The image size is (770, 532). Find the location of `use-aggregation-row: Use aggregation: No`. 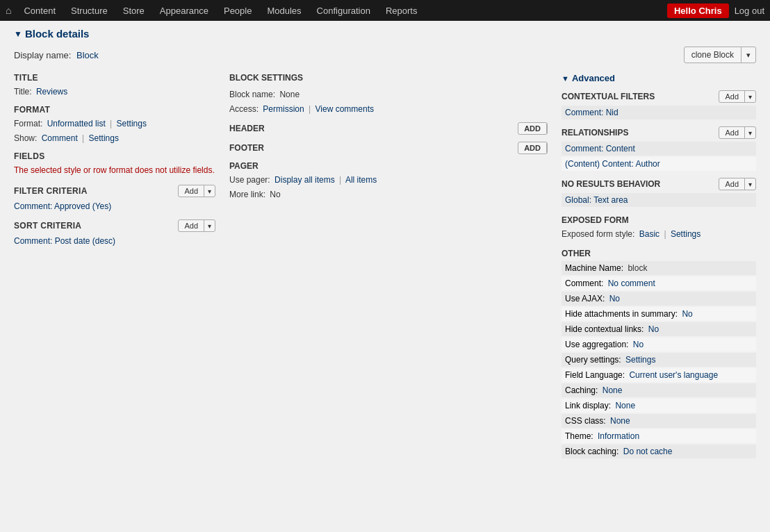

use-aggregation-row: Use aggregation: No is located at coordinates (659, 344).